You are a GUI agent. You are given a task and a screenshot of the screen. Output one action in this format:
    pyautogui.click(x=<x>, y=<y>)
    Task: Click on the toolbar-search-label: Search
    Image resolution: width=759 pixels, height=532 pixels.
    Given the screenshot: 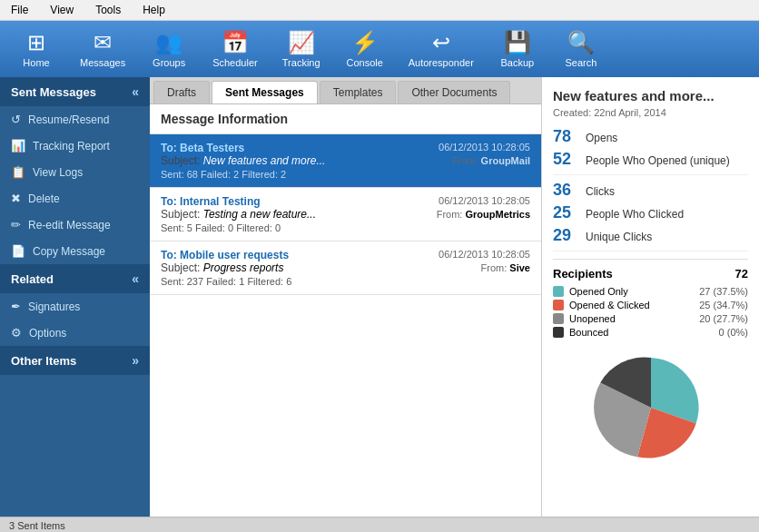 What is the action you would take?
    pyautogui.click(x=581, y=63)
    